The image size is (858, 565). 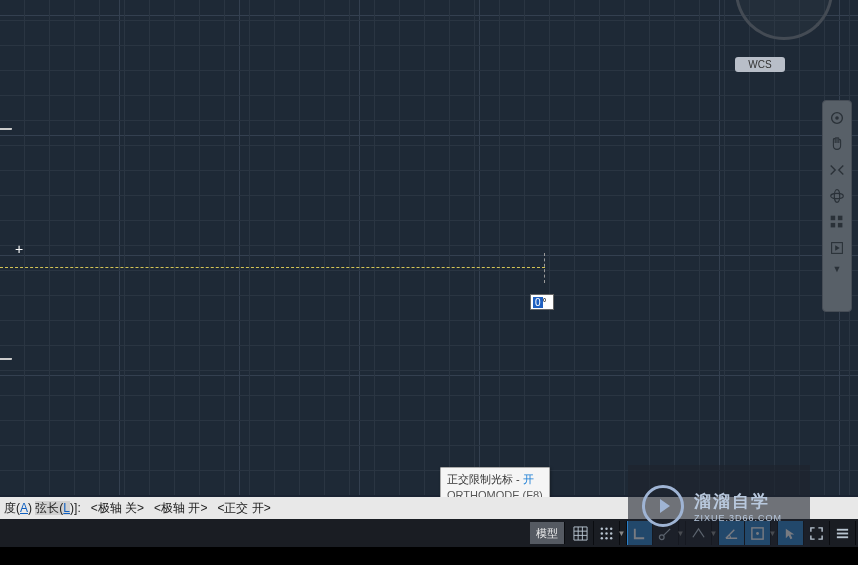 I want to click on crosshair-marker: +, so click(x=20, y=250).